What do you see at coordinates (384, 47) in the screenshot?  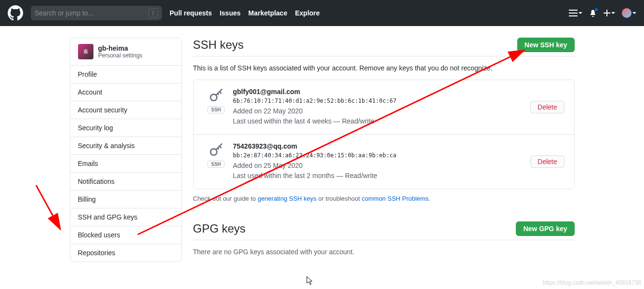 I see `ssh-section-head: SSH keys New SSH key` at bounding box center [384, 47].